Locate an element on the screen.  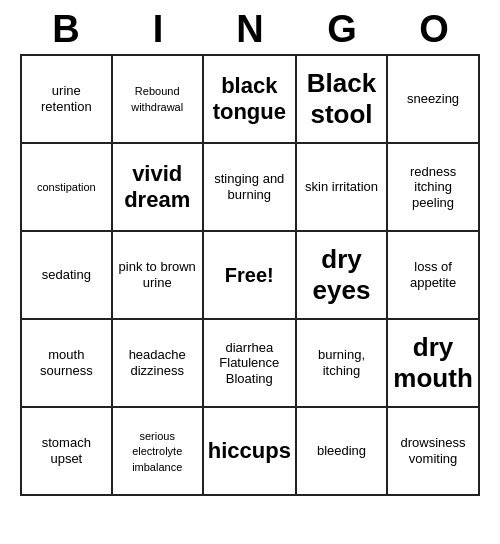
cell-text: urine retention is located at coordinates (66, 98).